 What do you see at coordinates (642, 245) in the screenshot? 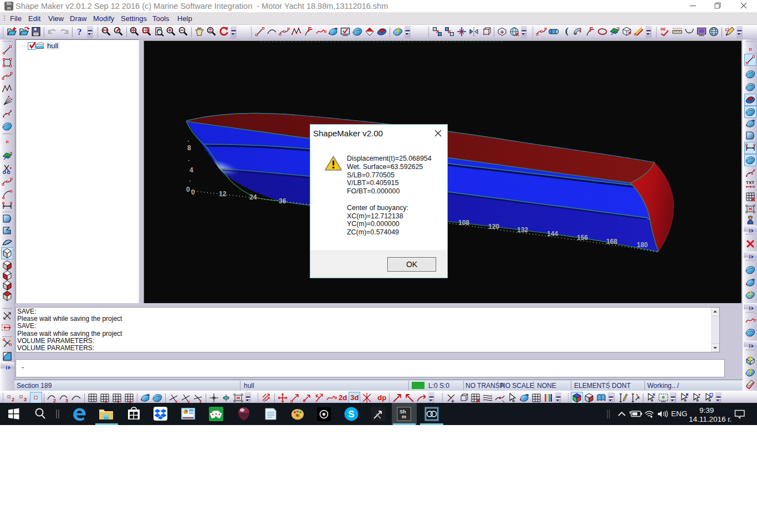
I see `svg-text: 180` at bounding box center [642, 245].